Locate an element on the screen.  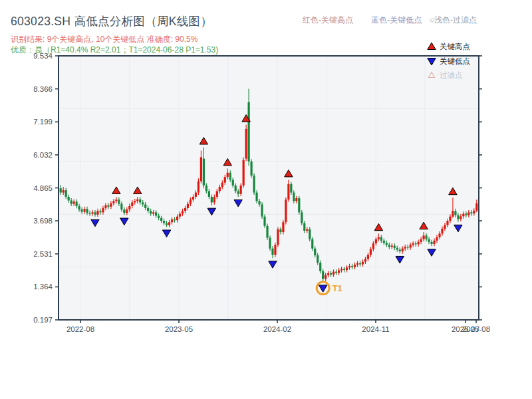
y-tick-label: 7.199 is located at coordinates (43, 122).